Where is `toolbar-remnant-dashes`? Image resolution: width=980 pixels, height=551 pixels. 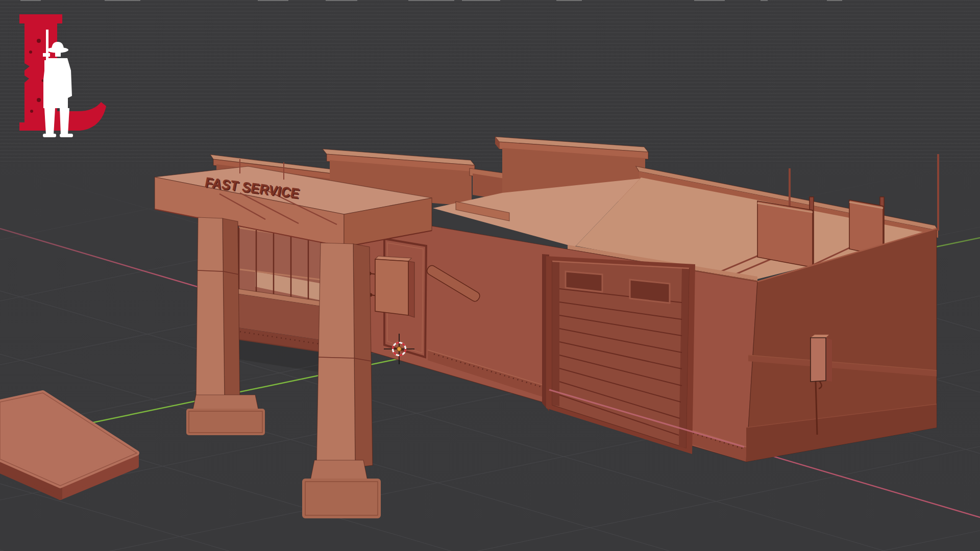
toolbar-remnant-dashes is located at coordinates (431, 1).